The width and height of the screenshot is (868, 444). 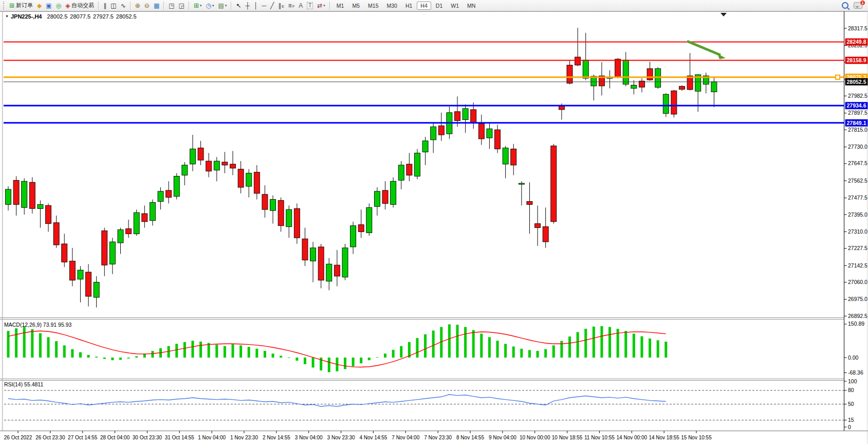 I want to click on timeframe-mn: MN, so click(x=471, y=6).